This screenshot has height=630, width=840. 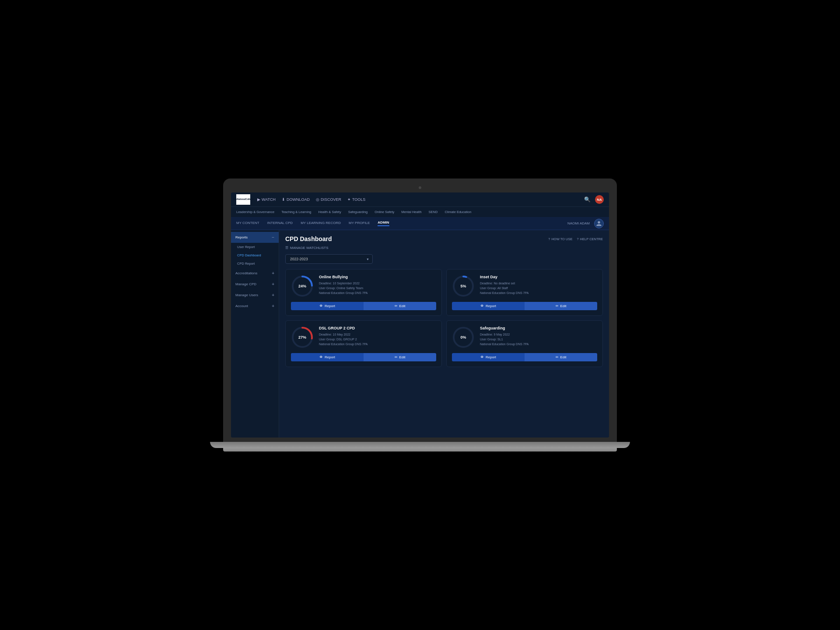 What do you see at coordinates (284, 200) in the screenshot?
I see `download-icon: ⬇` at bounding box center [284, 200].